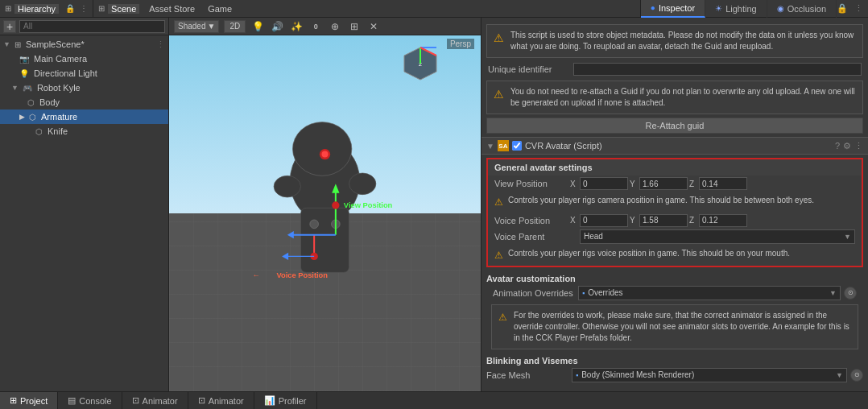 The image size is (868, 409). Describe the element at coordinates (39, 132) in the screenshot. I see `knife-icon: ⬡` at that location.